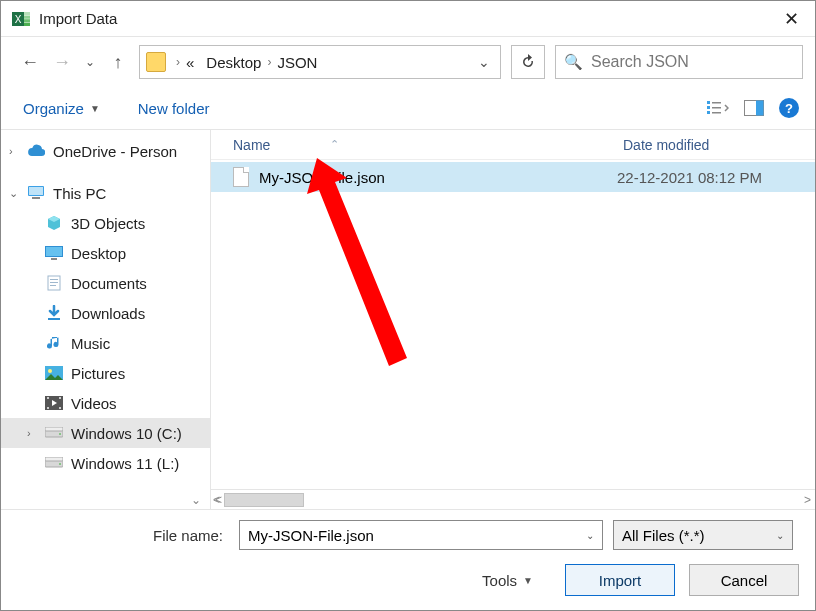  I want to click on tree-scroll-left: <, so click(216, 500).